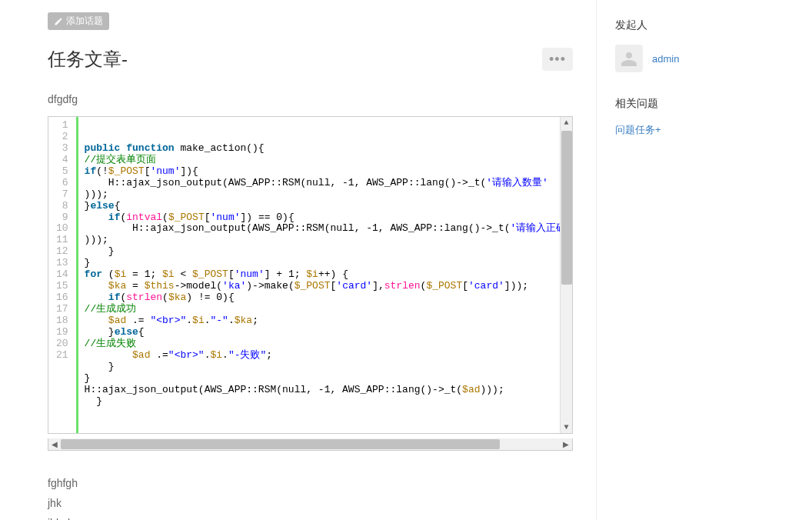  Describe the element at coordinates (65, 275) in the screenshot. I see `line-number: 14` at that location.